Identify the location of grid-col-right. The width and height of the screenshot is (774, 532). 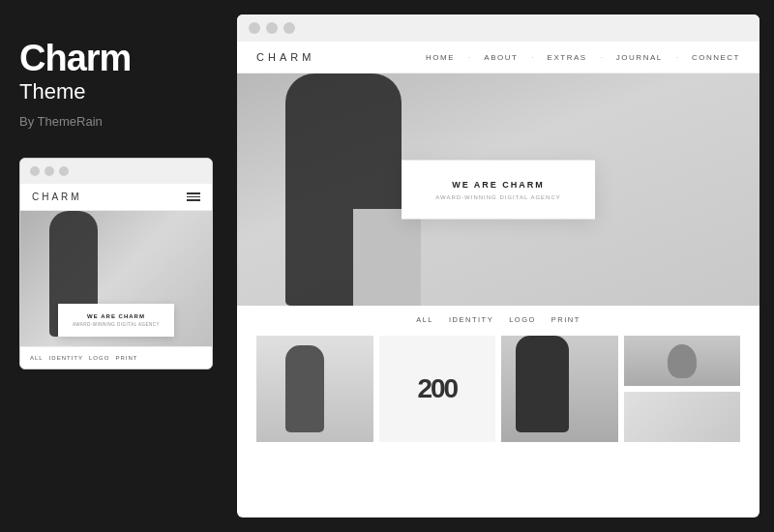
(683, 389).